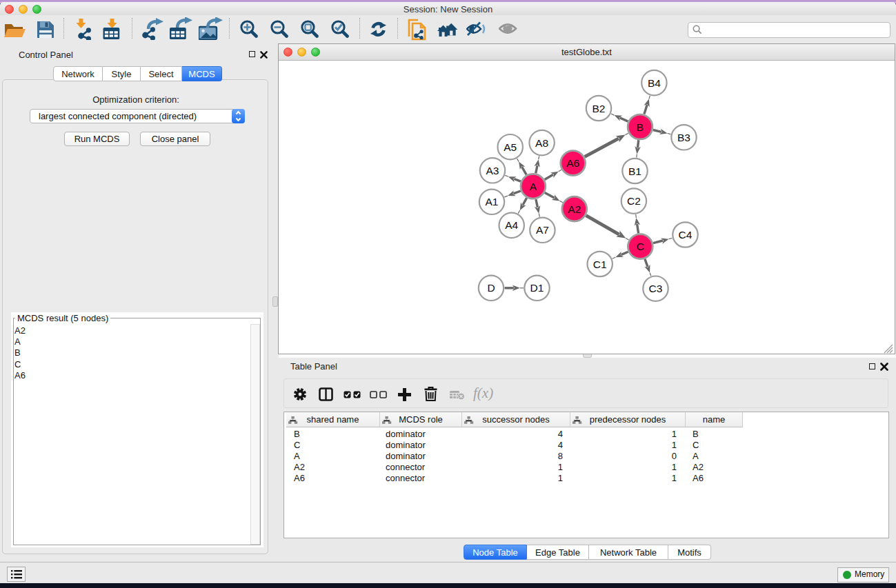 Image resolution: width=896 pixels, height=588 pixels. Describe the element at coordinates (573, 163) in the screenshot. I see `svg-text: A6` at that location.